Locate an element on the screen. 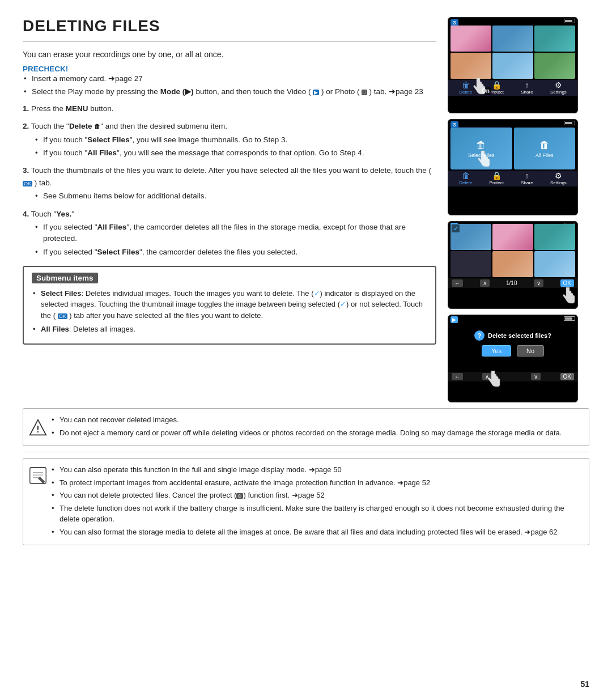 The image size is (612, 700). step-4-num: 4. is located at coordinates (26, 214).